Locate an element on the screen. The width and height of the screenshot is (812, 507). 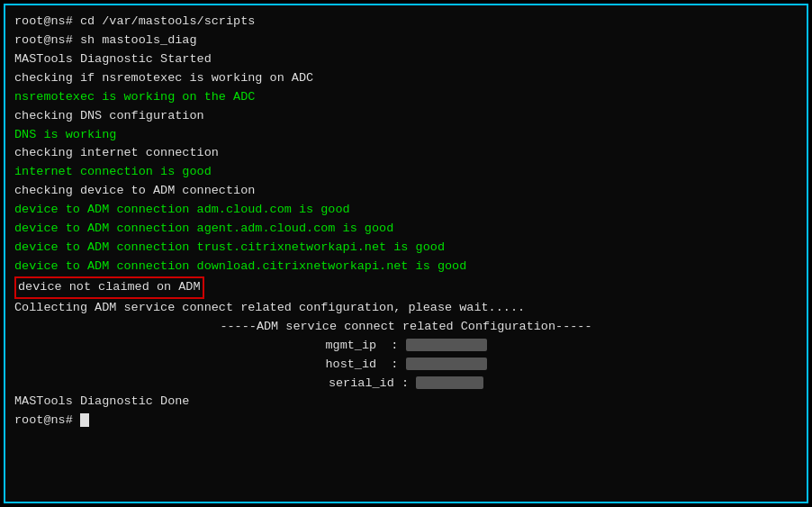
line-10: checking device to ADM connection is located at coordinates (406, 191).